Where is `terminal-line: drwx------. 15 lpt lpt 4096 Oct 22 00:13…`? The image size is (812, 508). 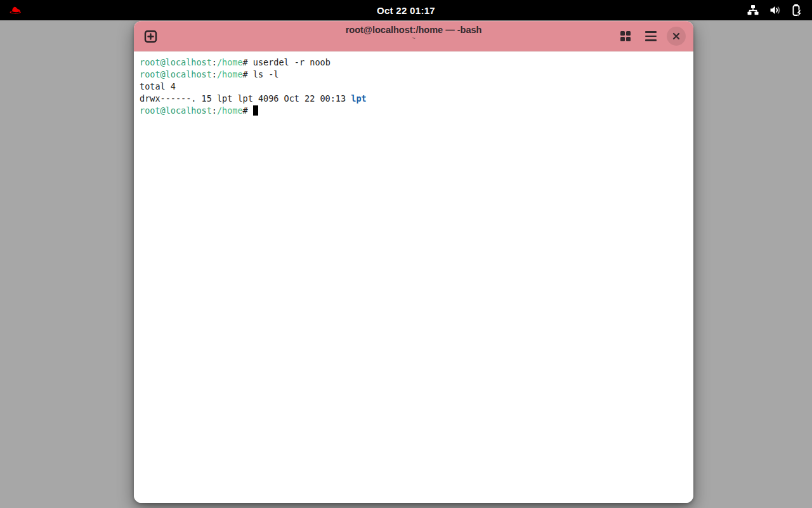
terminal-line: drwx------. 15 lpt lpt 4096 Oct 22 00:13… is located at coordinates (414, 99).